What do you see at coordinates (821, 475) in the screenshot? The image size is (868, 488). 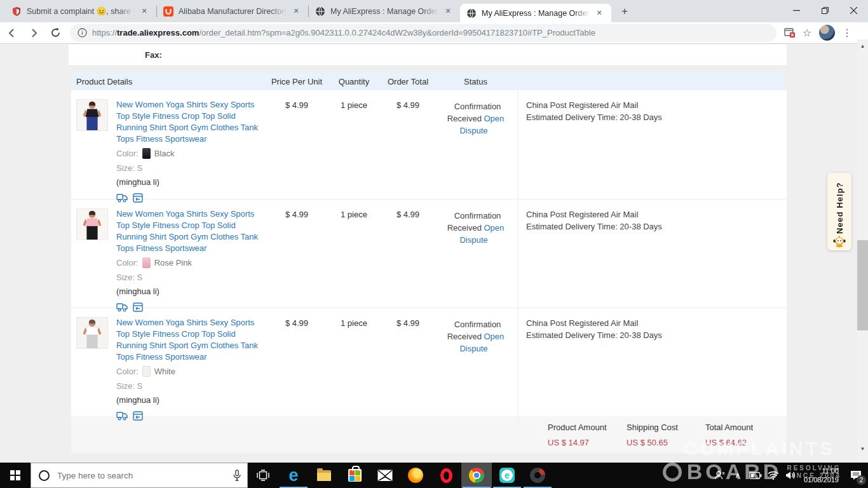 I see `taskbar-clock: 11:00 01/08/2019` at bounding box center [821, 475].